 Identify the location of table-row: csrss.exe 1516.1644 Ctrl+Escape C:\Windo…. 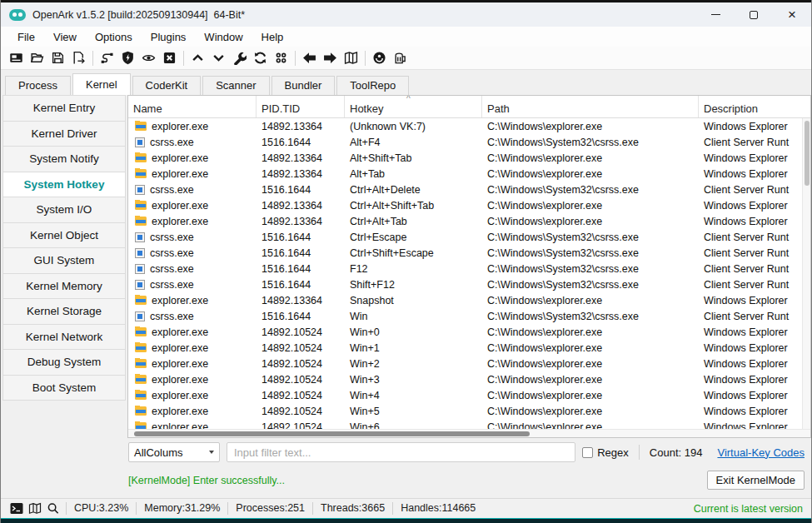
(470, 237).